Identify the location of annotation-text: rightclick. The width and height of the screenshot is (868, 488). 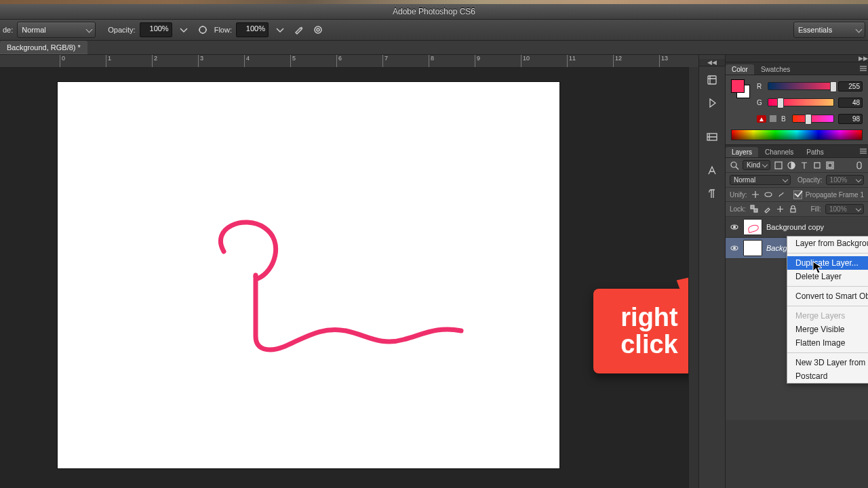
(650, 331).